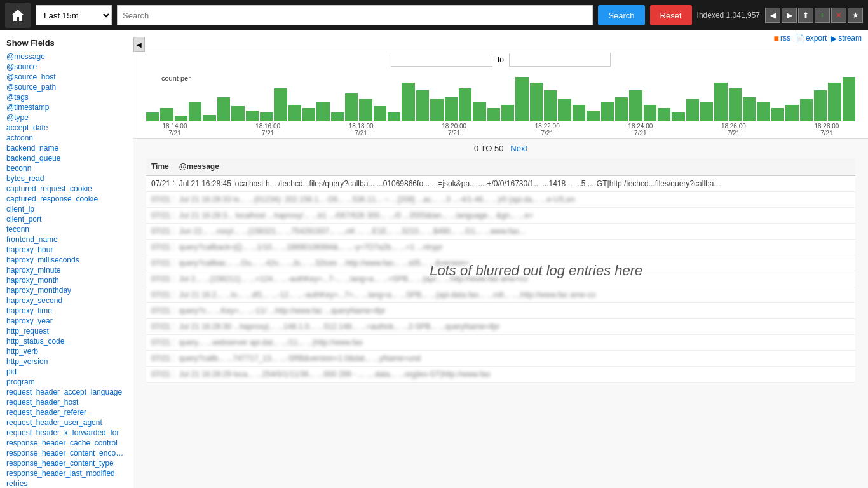  Describe the element at coordinates (501, 248) in the screenshot. I see `table-row: 07/21 18:28:30query?callback=jQ... ...1/…` at that location.